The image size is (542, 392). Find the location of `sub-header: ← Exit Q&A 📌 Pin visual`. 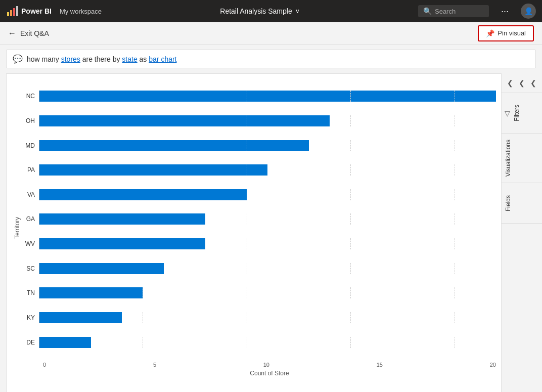

sub-header: ← Exit Q&A 📌 Pin visual is located at coordinates (271, 33).